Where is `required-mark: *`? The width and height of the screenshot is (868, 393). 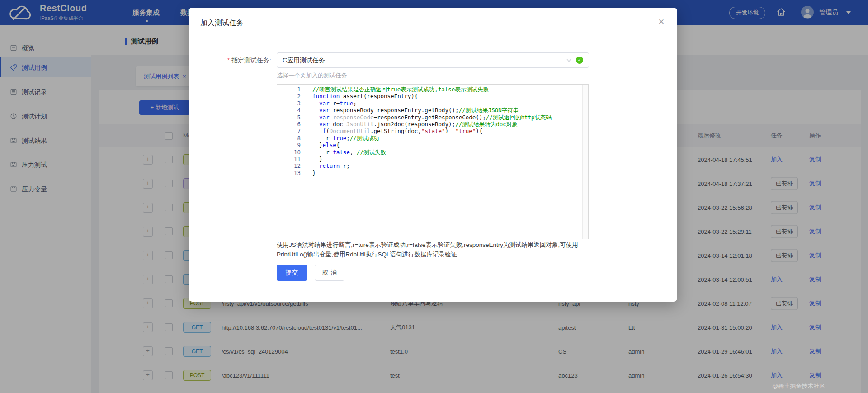 required-mark: * is located at coordinates (229, 60).